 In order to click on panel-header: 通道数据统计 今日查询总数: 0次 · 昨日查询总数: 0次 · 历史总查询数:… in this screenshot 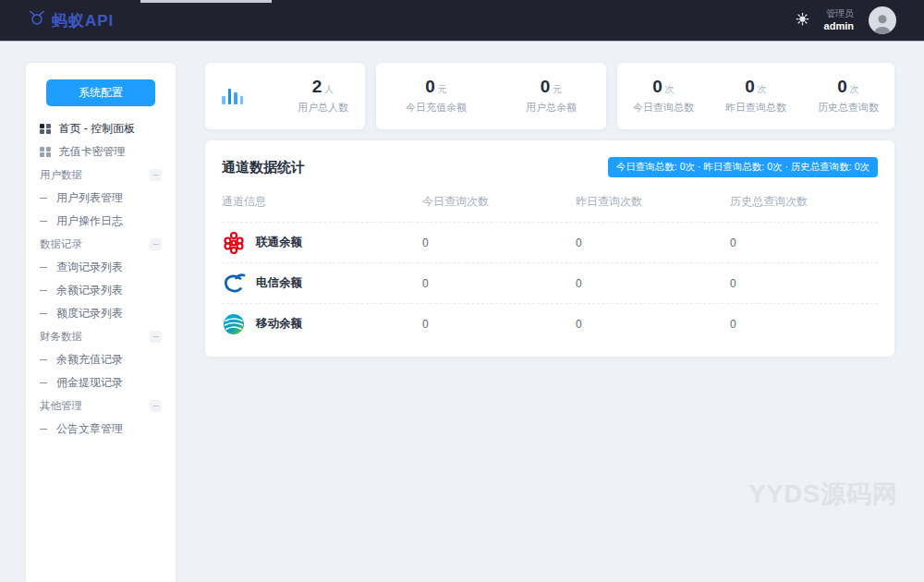, I will do `click(550, 167)`.